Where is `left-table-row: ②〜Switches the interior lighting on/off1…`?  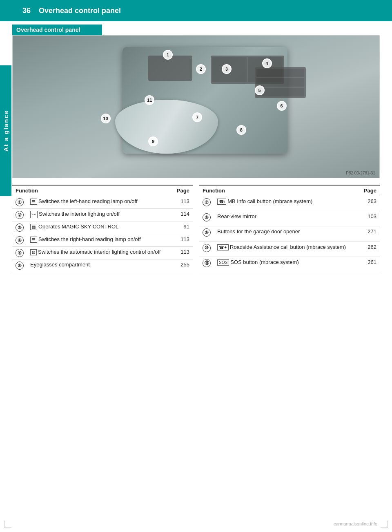 left-table-row: ②〜Switches the interior lighting on/off1… is located at coordinates (102, 215).